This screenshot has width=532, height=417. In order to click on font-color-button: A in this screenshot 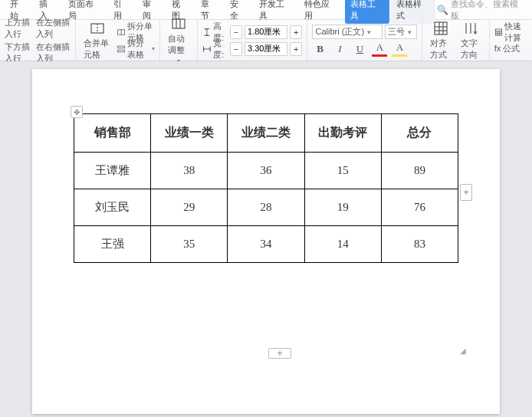, I will do `click(379, 49)`.